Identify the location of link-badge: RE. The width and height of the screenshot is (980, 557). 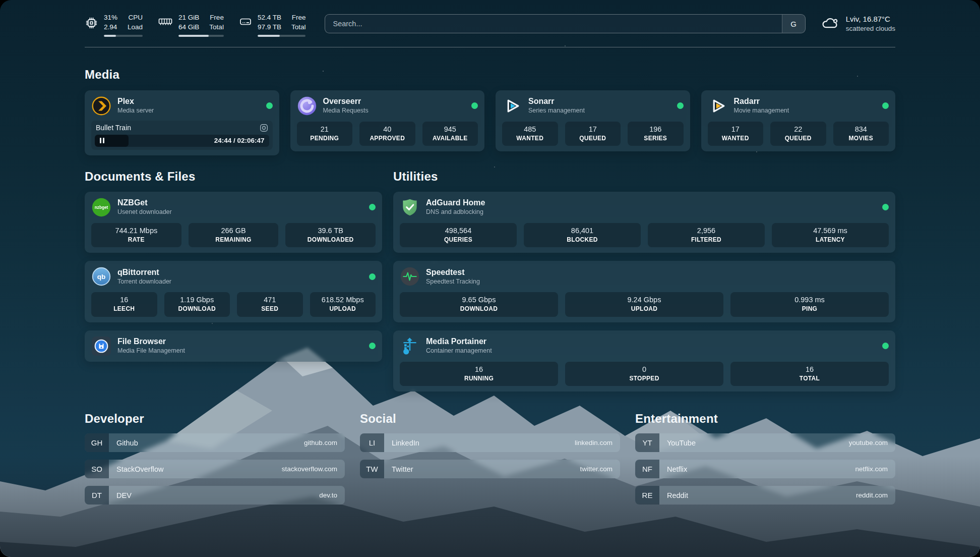
(647, 495).